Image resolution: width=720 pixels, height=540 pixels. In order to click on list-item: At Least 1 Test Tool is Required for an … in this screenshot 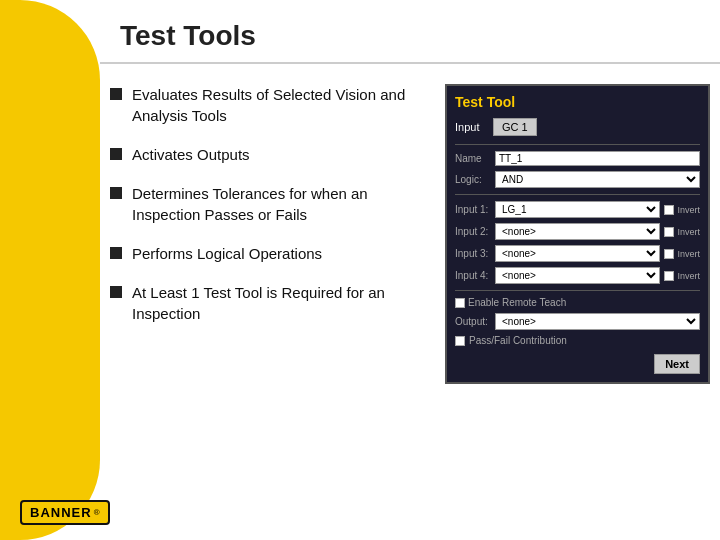, I will do `click(272, 303)`.